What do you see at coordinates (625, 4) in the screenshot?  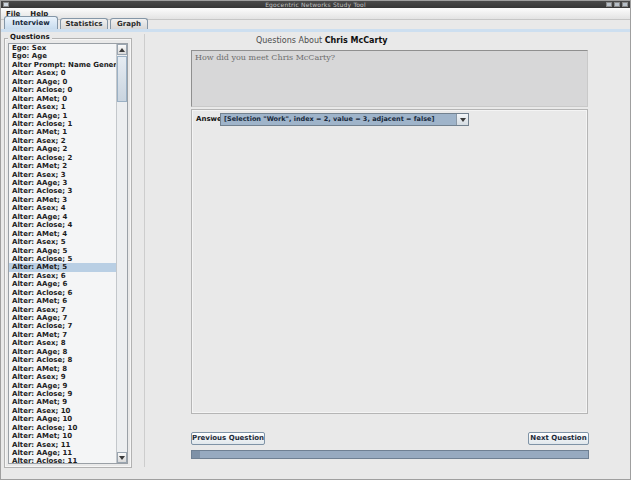 I see `close-icon` at bounding box center [625, 4].